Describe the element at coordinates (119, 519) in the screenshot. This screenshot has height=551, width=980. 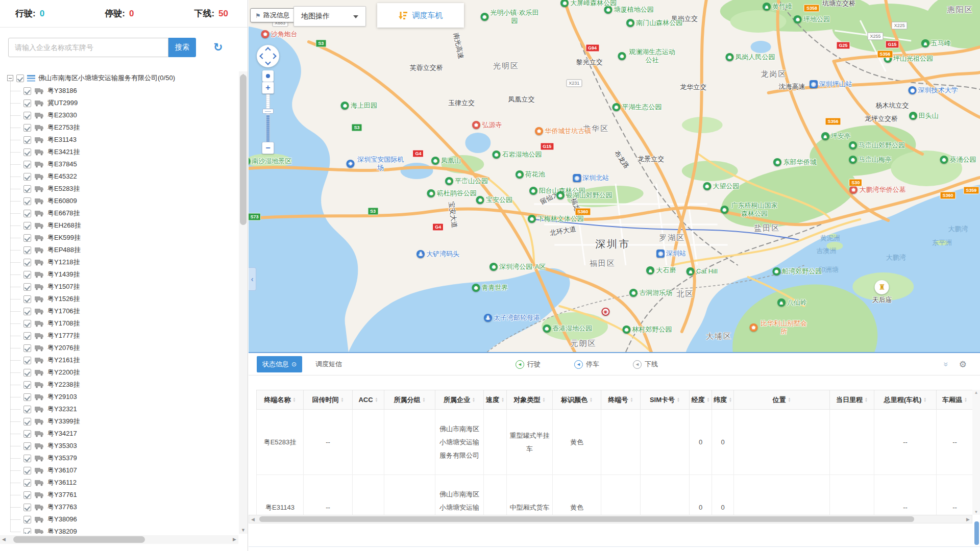
I see `vehicle-tree-item: 粤Y38096` at that location.